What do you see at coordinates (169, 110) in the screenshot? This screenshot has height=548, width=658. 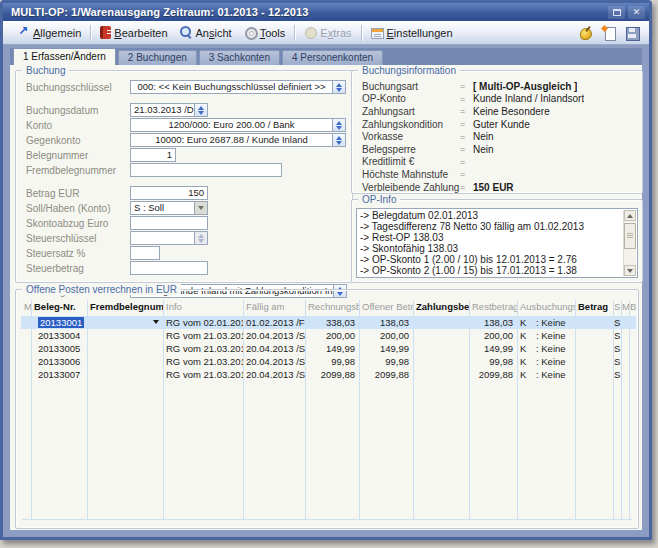 I see `combo-buchungsdatum: 21.03.2013 /Do` at bounding box center [169, 110].